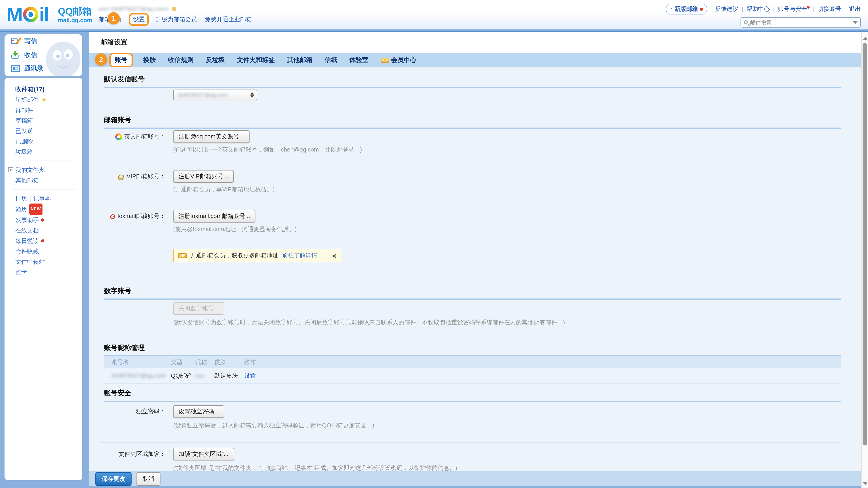 This screenshot has width=868, height=488. Describe the element at coordinates (865, 38) in the screenshot. I see `scroll-up-arrow` at that location.